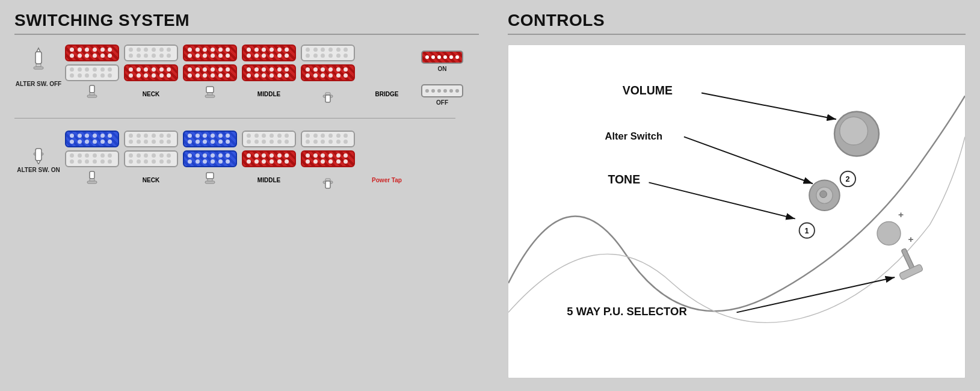  I want to click on alter-on-row2, so click(239, 159).